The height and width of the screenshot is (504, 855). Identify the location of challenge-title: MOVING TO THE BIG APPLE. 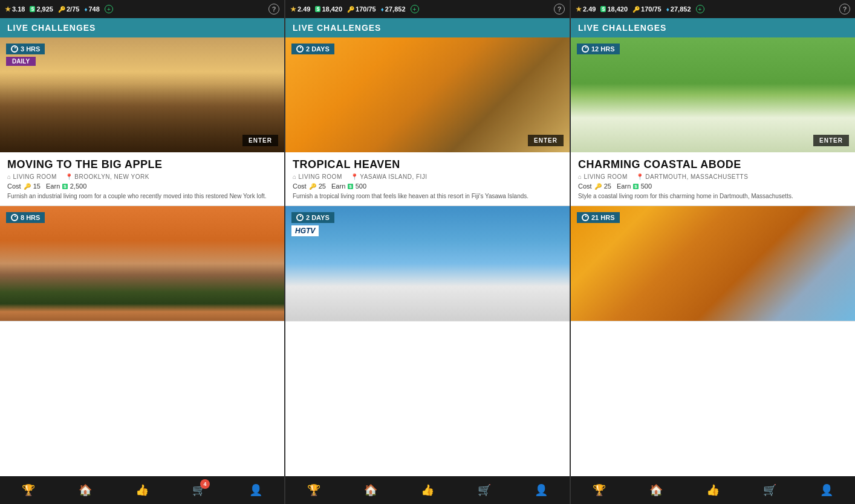
(142, 164).